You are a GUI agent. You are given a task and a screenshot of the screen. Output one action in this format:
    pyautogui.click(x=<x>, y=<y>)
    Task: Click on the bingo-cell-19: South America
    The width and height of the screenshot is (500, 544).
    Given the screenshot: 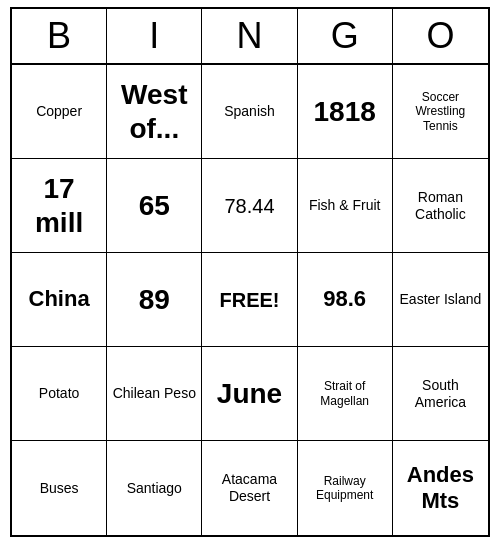 What is the action you would take?
    pyautogui.click(x=440, y=394)
    